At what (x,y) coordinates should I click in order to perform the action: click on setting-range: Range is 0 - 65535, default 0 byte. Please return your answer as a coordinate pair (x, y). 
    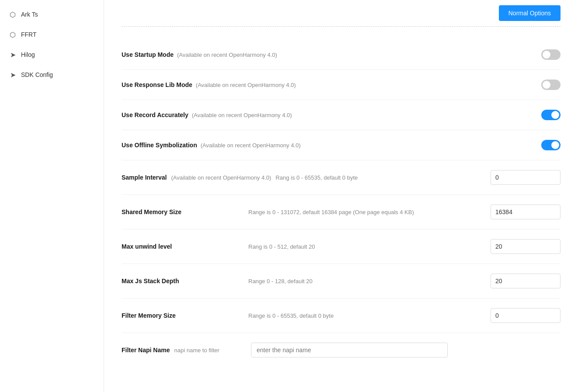
    Looking at the image, I should click on (367, 316).